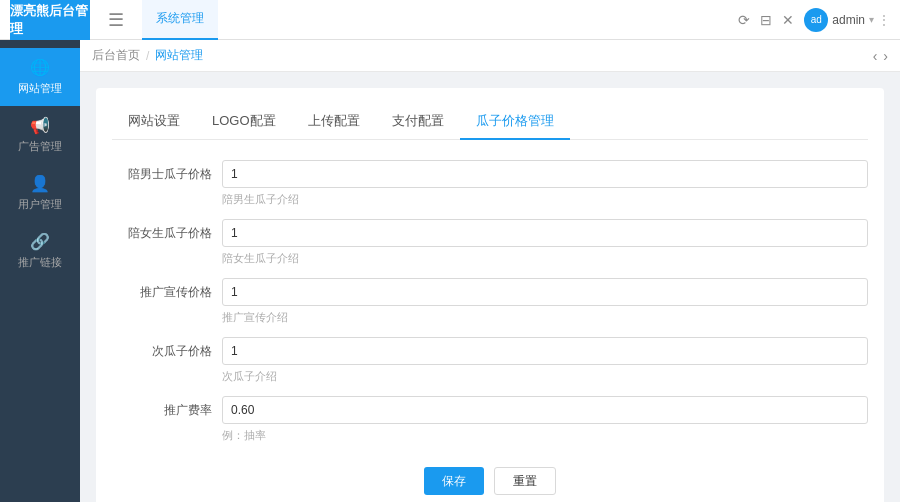 Image resolution: width=900 pixels, height=502 pixels. Describe the element at coordinates (545, 233) in the screenshot. I see `input-female-vip` at that location.